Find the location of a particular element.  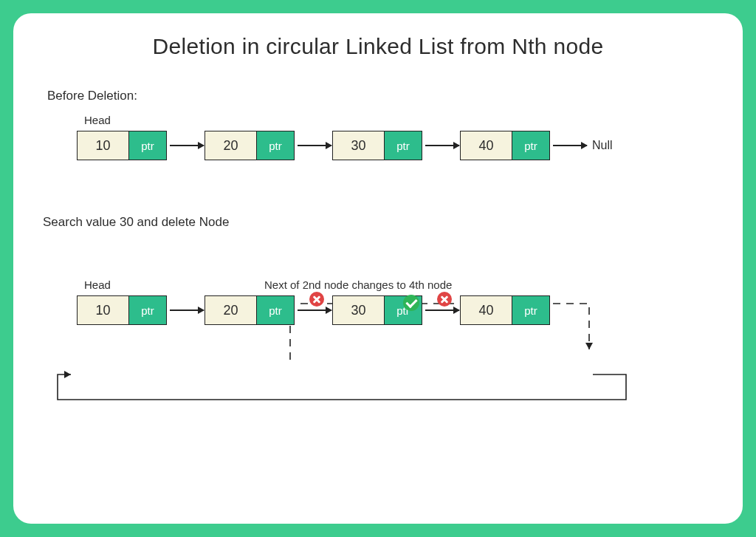

check-icon is located at coordinates (411, 303).